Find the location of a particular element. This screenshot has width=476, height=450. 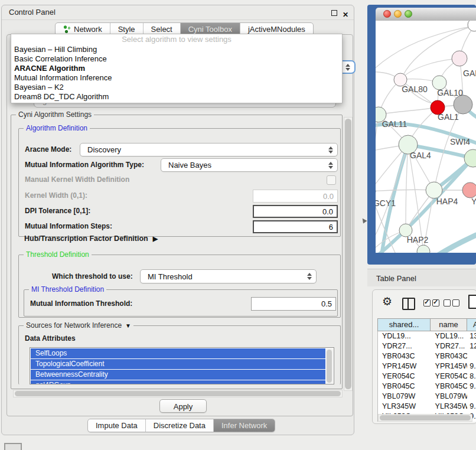

hub-section-label: Hub/Transcription Factor Definition is located at coordinates (86, 239).